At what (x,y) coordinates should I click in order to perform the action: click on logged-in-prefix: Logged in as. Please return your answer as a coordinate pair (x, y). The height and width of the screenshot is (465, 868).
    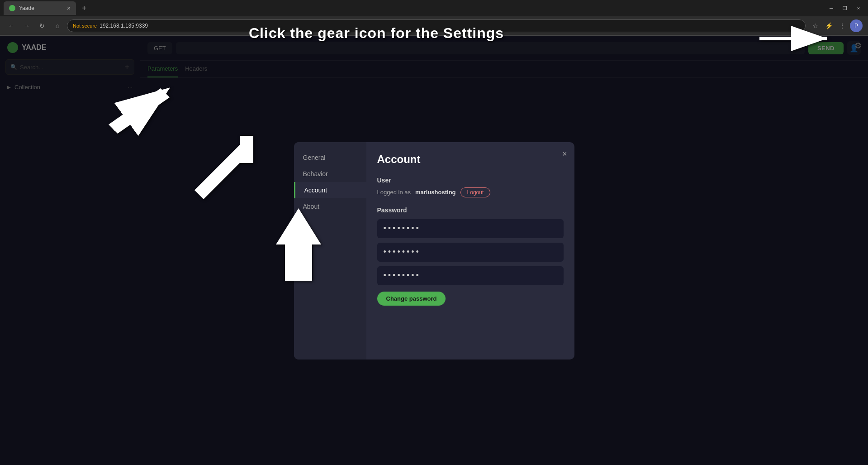
    Looking at the image, I should click on (394, 192).